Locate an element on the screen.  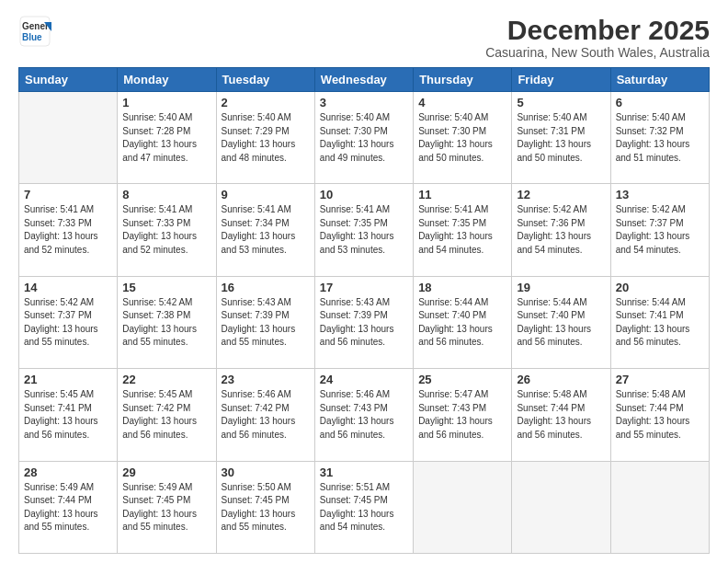
day-info: Sunrise: 5:51 AM Sunset: 7:45 PM Dayligh… is located at coordinates (364, 508).